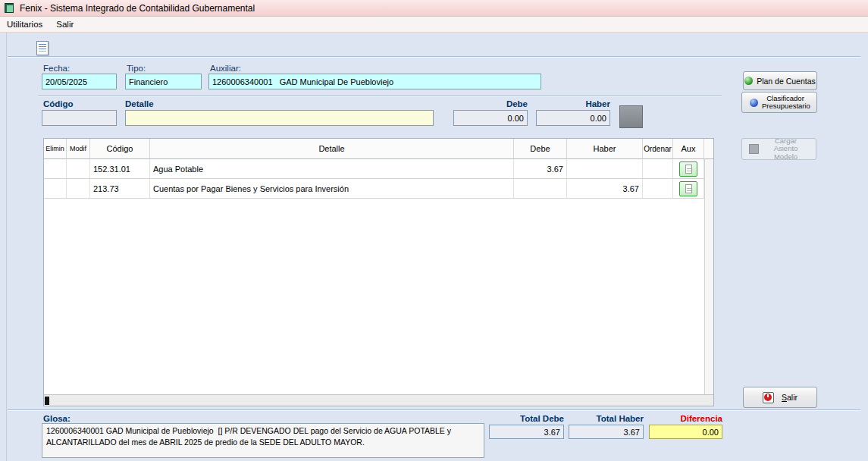 The width and height of the screenshot is (868, 461). I want to click on menu-bar: Utilitarios Salir, so click(434, 24).